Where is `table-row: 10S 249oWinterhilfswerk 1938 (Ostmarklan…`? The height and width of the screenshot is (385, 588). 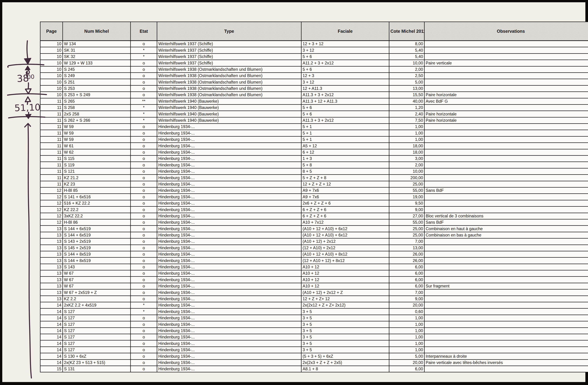
table-row: 10S 249oWinterhilfswerk 1938 (Ostmarklan… is located at coordinates (314, 76).